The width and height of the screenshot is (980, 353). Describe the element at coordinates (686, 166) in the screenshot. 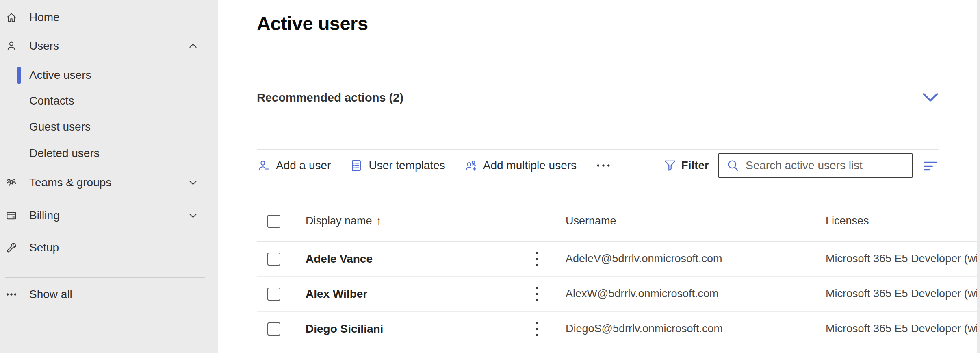

I see `filter-button: Filter` at that location.